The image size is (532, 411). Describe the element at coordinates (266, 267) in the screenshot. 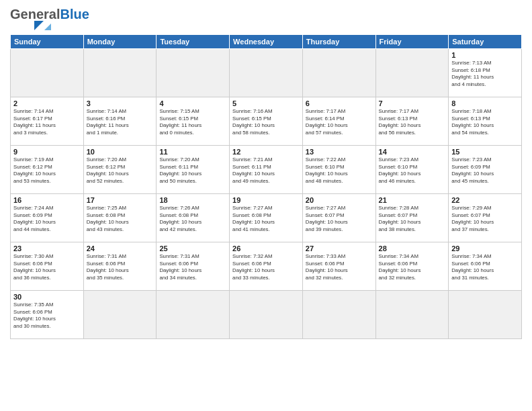

I see `calendar-week-row-4: 23Sunrise: 7:30 AM Sunset: 6:06 PM Dayli…` at that location.